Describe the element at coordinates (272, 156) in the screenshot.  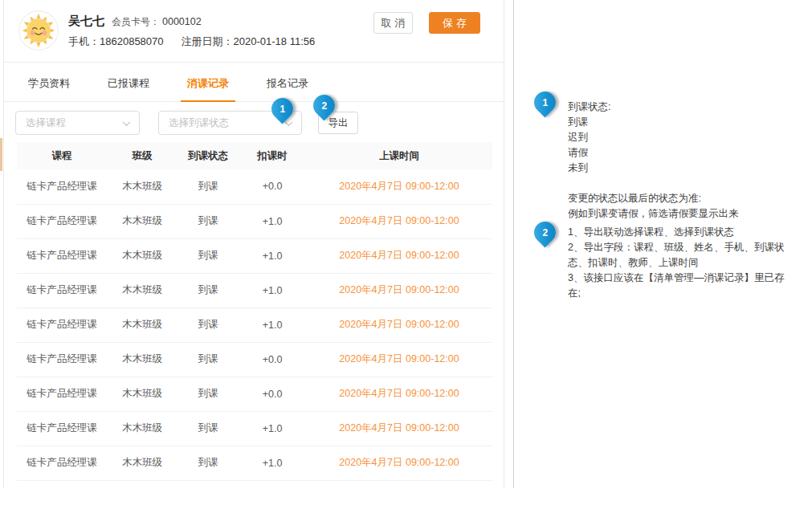
I see `col-deduction: 扣课时` at that location.